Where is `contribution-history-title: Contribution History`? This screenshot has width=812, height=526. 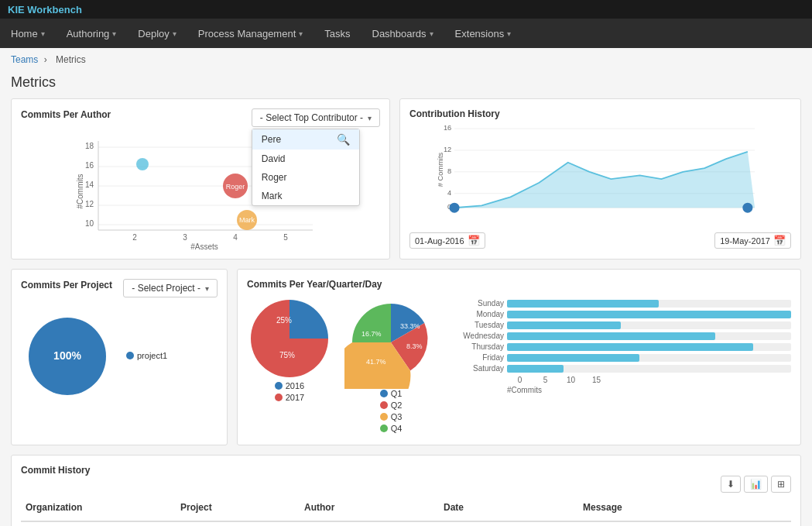
contribution-history-title: Contribution History is located at coordinates (455, 114).